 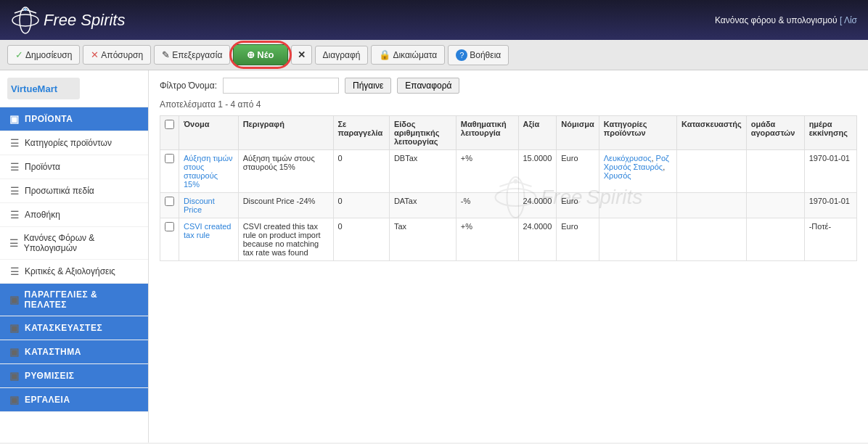 I want to click on row-value-2: 24.0000, so click(x=537, y=239).